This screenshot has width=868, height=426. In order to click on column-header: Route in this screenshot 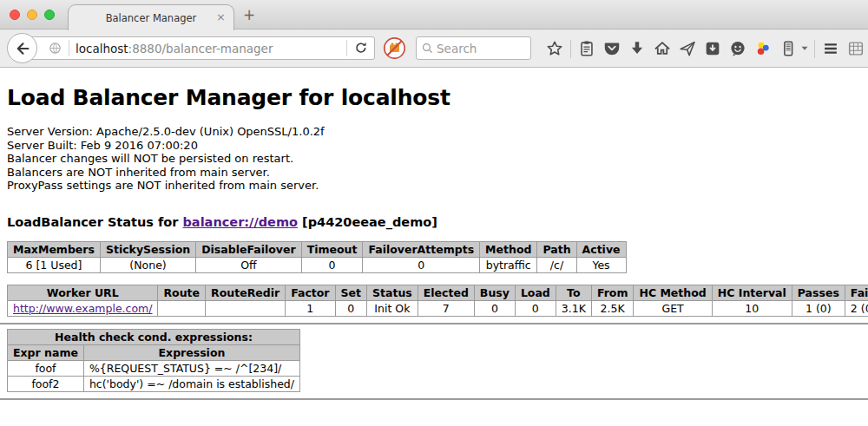, I will do `click(182, 292)`.